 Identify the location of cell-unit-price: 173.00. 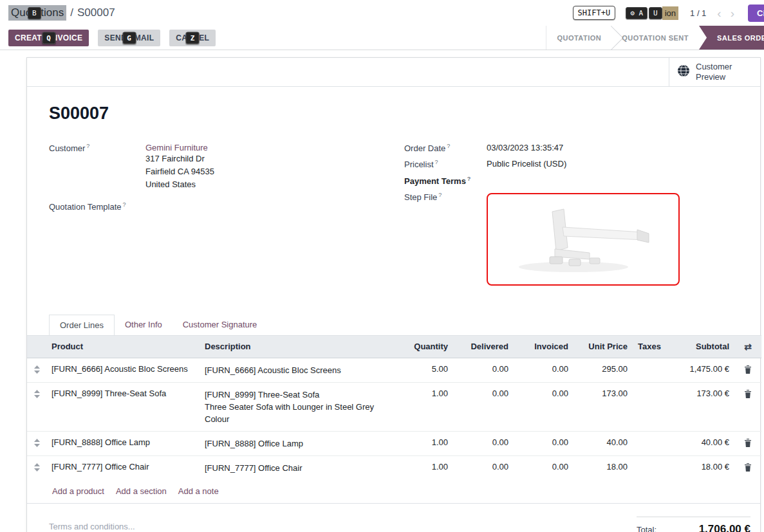
(603, 407).